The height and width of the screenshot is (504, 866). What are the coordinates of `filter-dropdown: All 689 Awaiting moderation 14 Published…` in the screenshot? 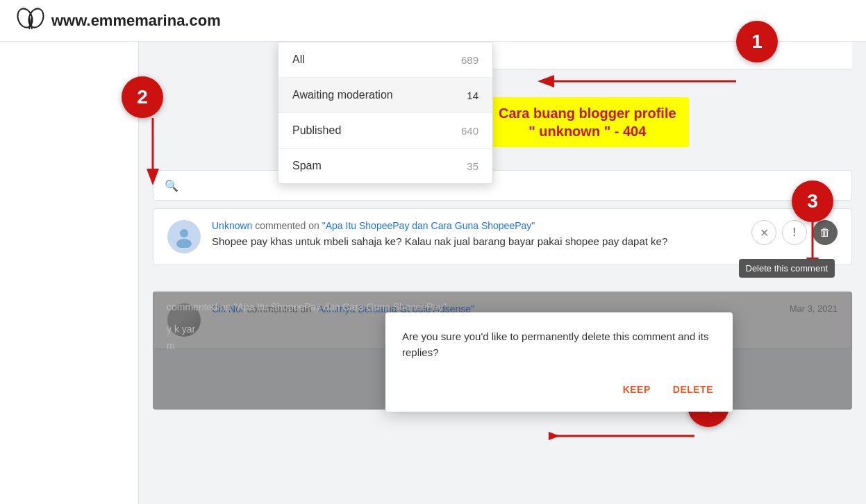 It's located at (385, 112).